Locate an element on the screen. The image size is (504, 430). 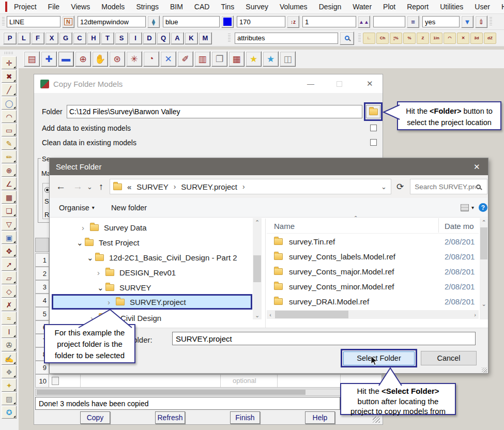
back-button: ← is located at coordinates (61, 187).